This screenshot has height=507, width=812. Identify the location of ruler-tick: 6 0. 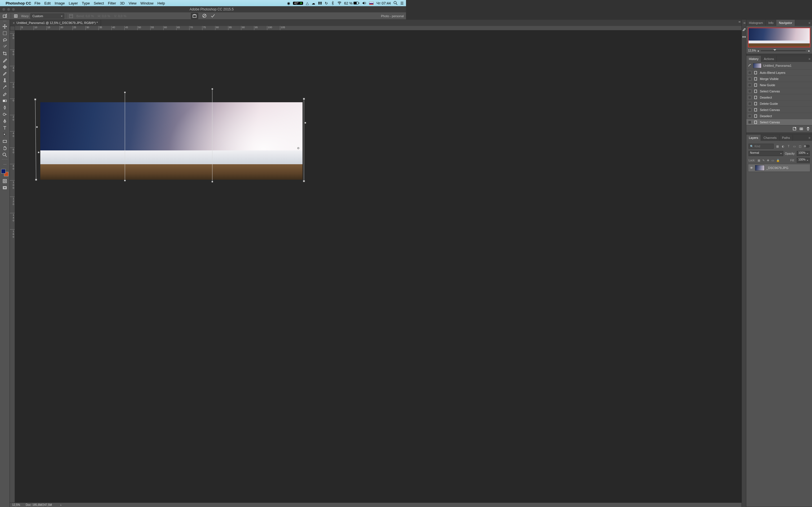
(12, 53).